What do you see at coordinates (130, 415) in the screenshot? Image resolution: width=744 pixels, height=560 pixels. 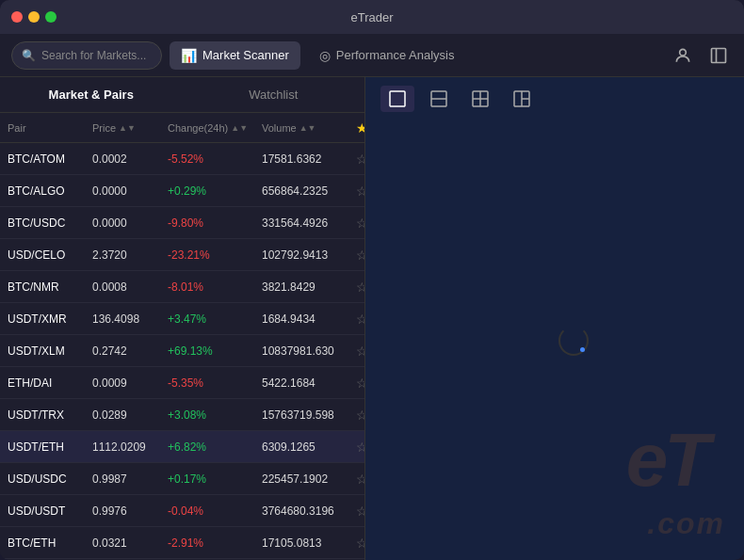 I see `cell-price: 0.0289` at bounding box center [130, 415].